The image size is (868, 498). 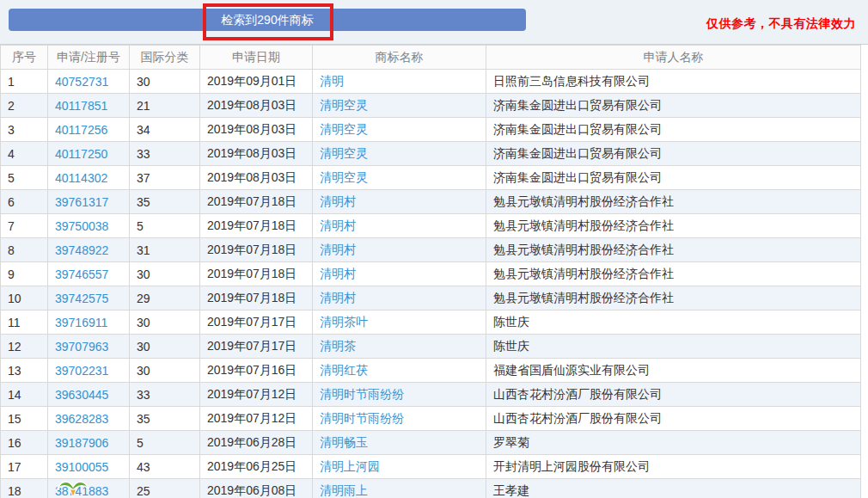 I want to click on cell-name: 清明时节雨纷纷, so click(x=400, y=395).